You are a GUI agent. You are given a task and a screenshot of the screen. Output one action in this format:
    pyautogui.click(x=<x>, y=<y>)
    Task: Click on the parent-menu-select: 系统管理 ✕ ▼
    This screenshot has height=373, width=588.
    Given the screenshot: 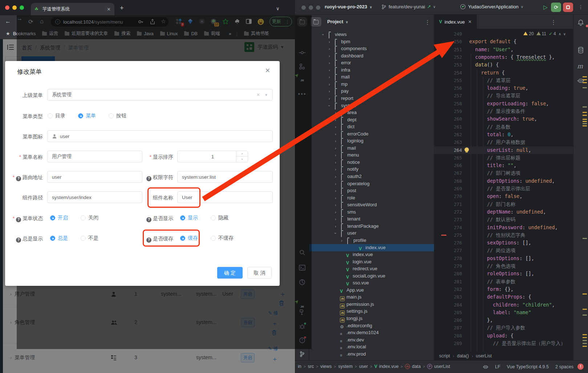 What is the action you would take?
    pyautogui.click(x=160, y=95)
    